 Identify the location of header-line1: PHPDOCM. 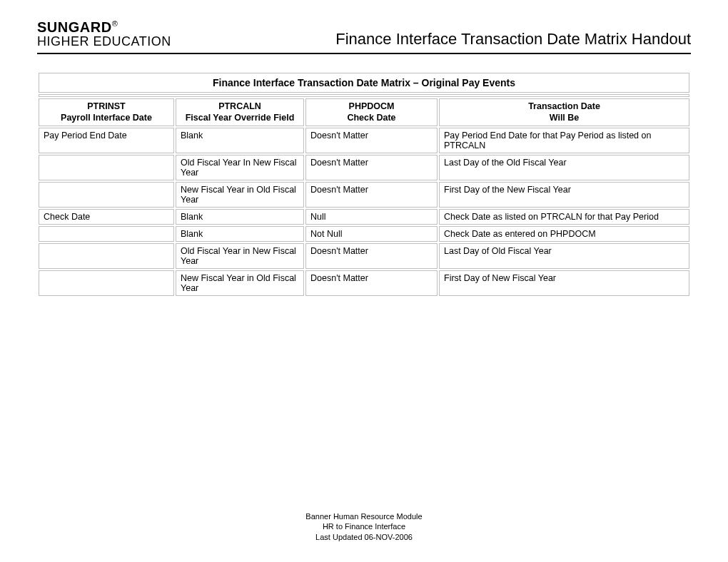
(372, 106).